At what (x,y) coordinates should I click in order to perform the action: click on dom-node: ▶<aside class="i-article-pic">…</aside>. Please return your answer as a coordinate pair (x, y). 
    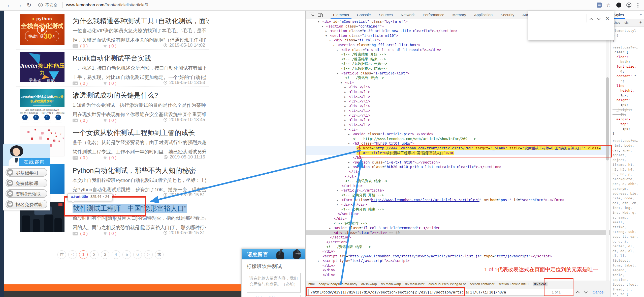
    Looking at the image, I should click on (458, 134).